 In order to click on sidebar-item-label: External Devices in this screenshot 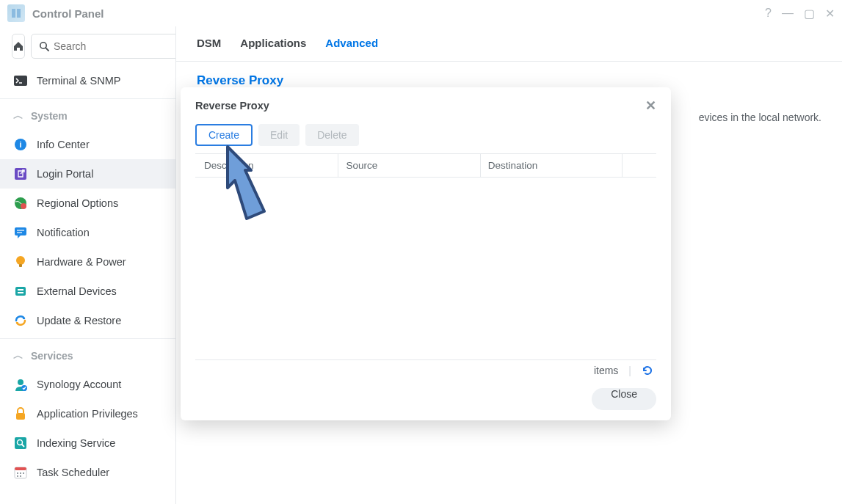, I will do `click(76, 291)`.